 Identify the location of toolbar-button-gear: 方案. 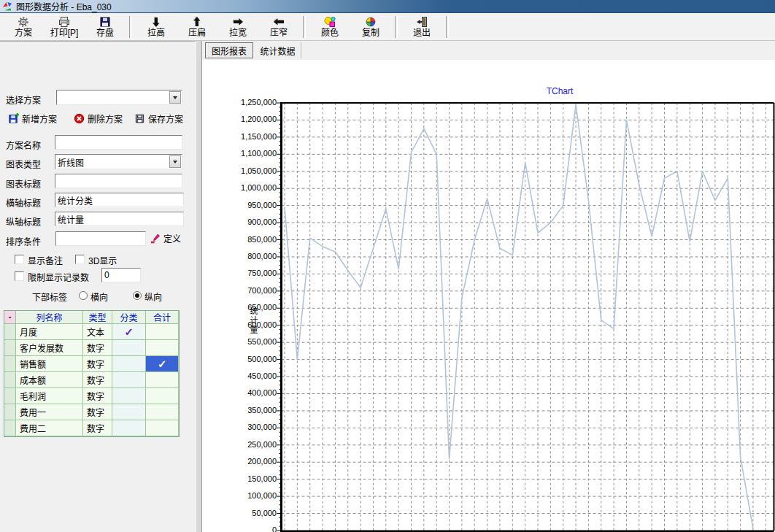
(23, 27).